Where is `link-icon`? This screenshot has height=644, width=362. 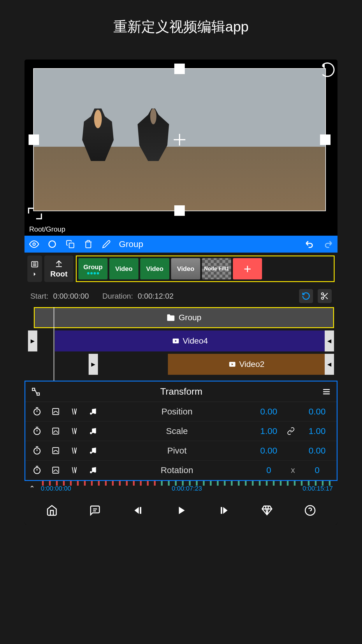 link-icon is located at coordinates (293, 431).